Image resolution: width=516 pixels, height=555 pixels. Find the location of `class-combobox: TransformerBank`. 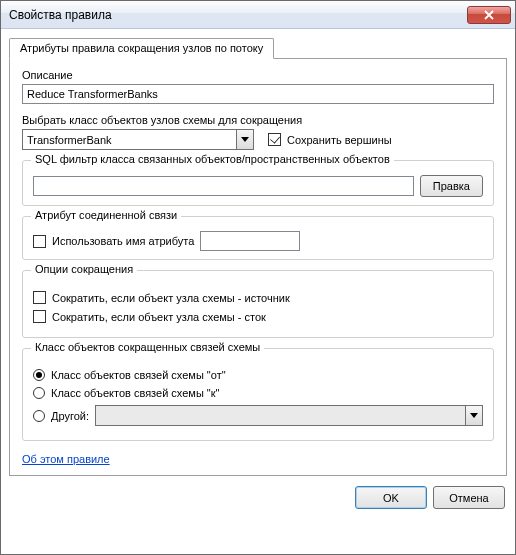

class-combobox: TransformerBank is located at coordinates (138, 140).